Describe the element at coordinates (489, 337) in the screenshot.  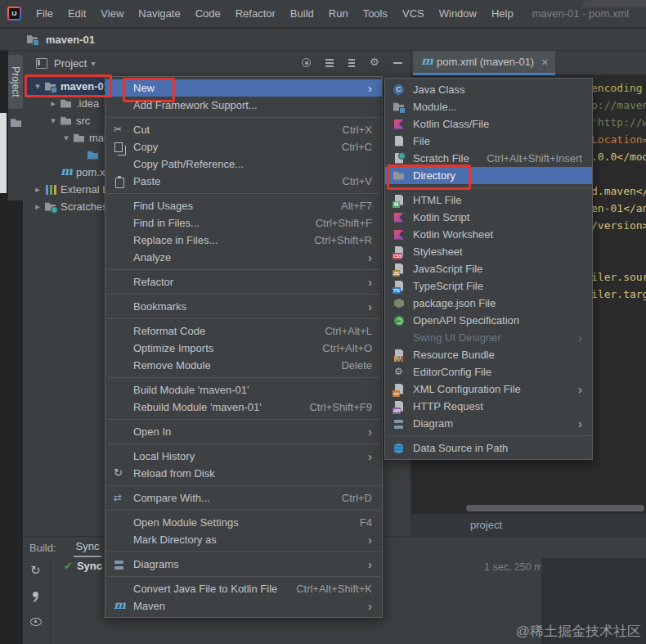
I see `submenu-item: Swing UI Designer ›` at that location.